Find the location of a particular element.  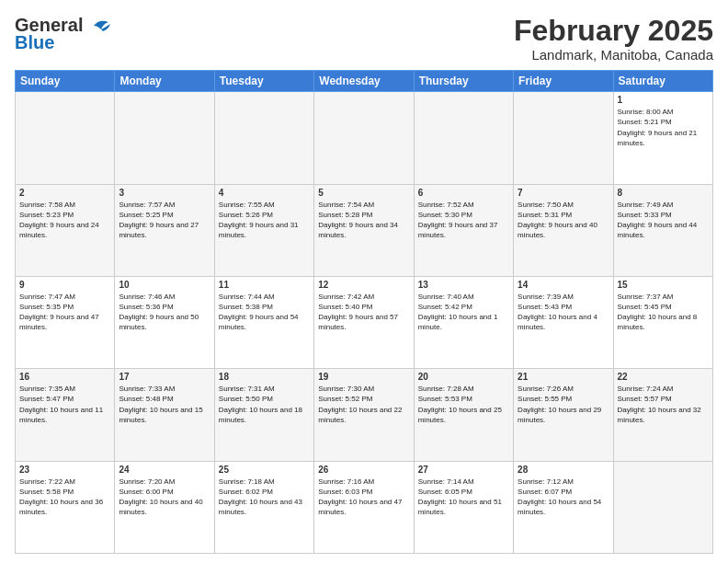

day-number: 17 is located at coordinates (164, 377).